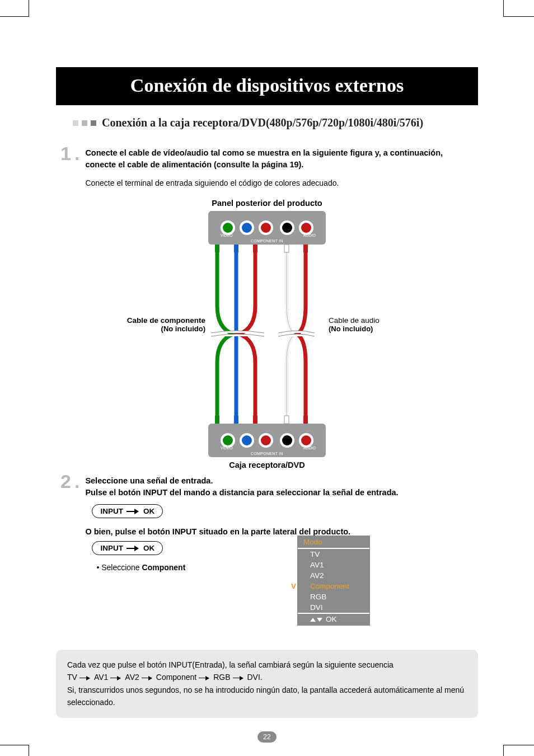 Image resolution: width=534 pixels, height=756 pixels. I want to click on top-panel-label: Panel posterior del producto, so click(267, 203).